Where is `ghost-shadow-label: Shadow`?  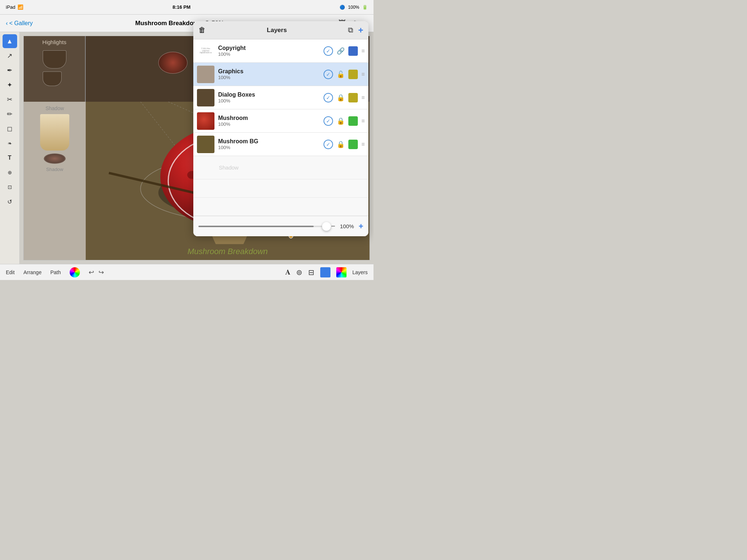 ghost-shadow-label: Shadow is located at coordinates (229, 168).